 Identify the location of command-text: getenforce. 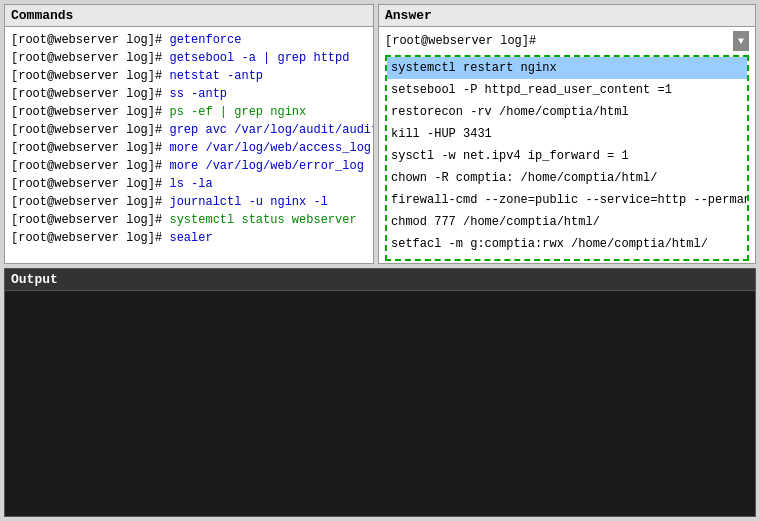
(205, 40).